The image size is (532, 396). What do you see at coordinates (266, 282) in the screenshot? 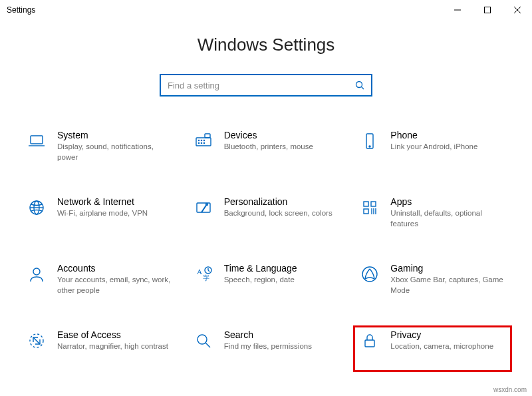
I see `tile-time-language: A字 Time & Language Speech, region, date` at bounding box center [266, 282].